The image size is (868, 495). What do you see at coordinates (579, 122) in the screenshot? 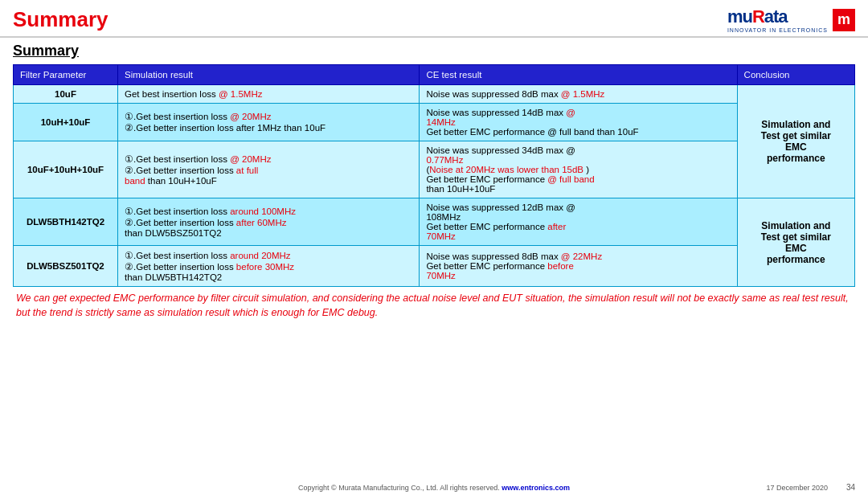
I see `ce-cell: Noise was suppressed 14dB max @14MHz Get…` at bounding box center [579, 122].